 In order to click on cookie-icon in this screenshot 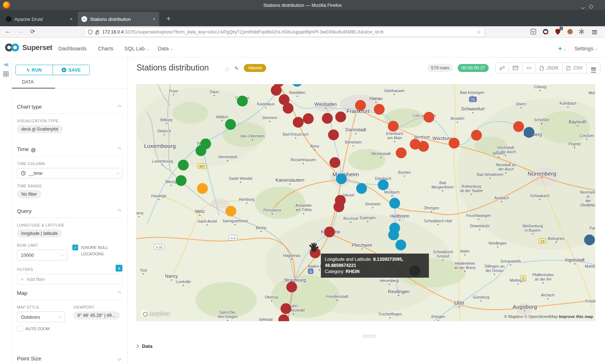, I will do `click(570, 32)`.